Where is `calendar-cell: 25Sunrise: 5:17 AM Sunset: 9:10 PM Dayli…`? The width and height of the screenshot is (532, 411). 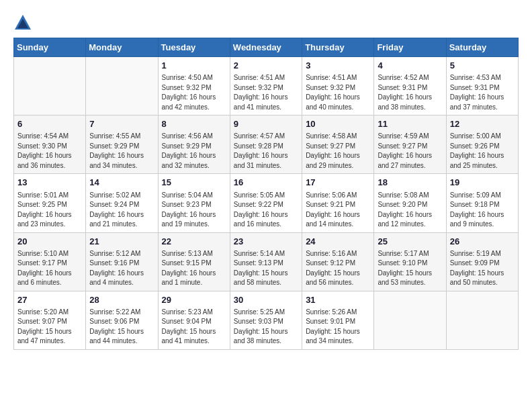
calendar-cell: 25Sunrise: 5:17 AM Sunset: 9:10 PM Dayli… is located at coordinates (410, 262).